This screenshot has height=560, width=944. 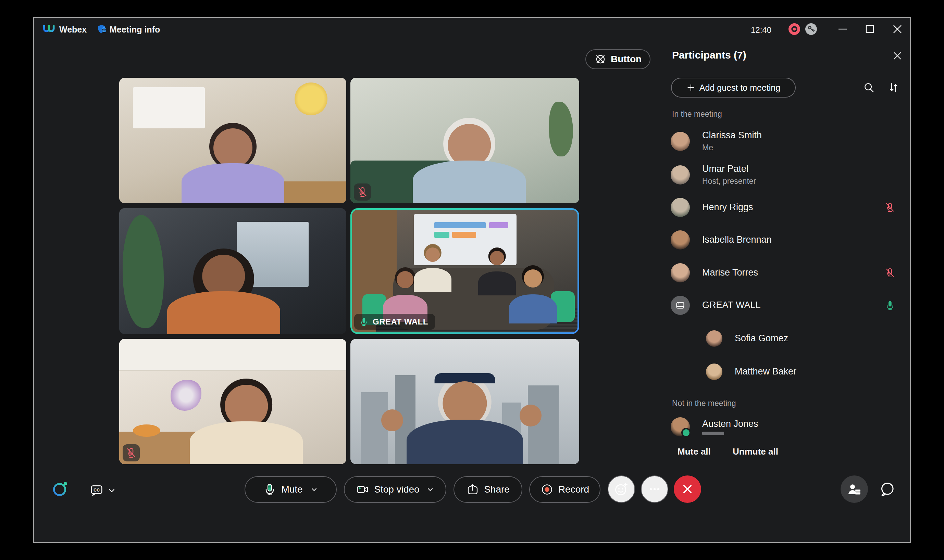 What do you see at coordinates (694, 452) in the screenshot?
I see `mute-all-button: Mute all` at bounding box center [694, 452].